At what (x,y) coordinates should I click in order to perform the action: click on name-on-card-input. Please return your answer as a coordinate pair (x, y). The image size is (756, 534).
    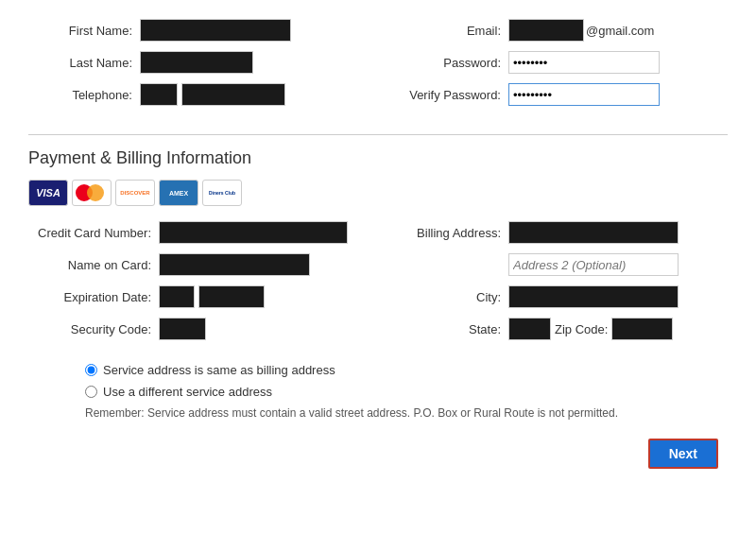
    Looking at the image, I should click on (234, 265).